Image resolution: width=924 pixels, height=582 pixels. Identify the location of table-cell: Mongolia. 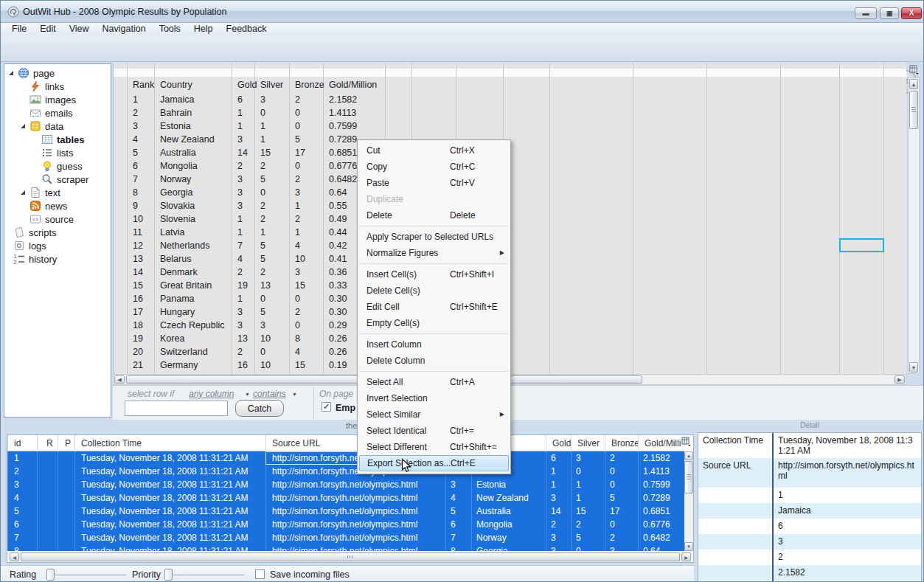
(178, 166).